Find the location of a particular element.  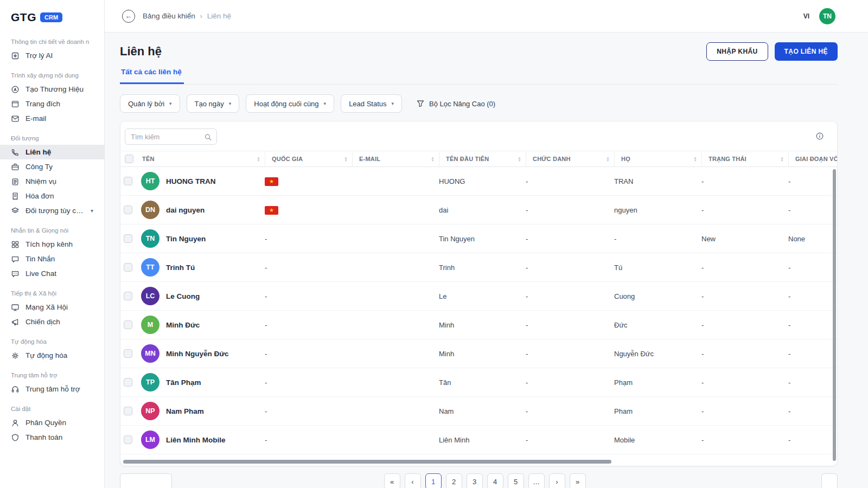

contact-name-cell: TTTrinh Tú is located at coordinates (203, 267).